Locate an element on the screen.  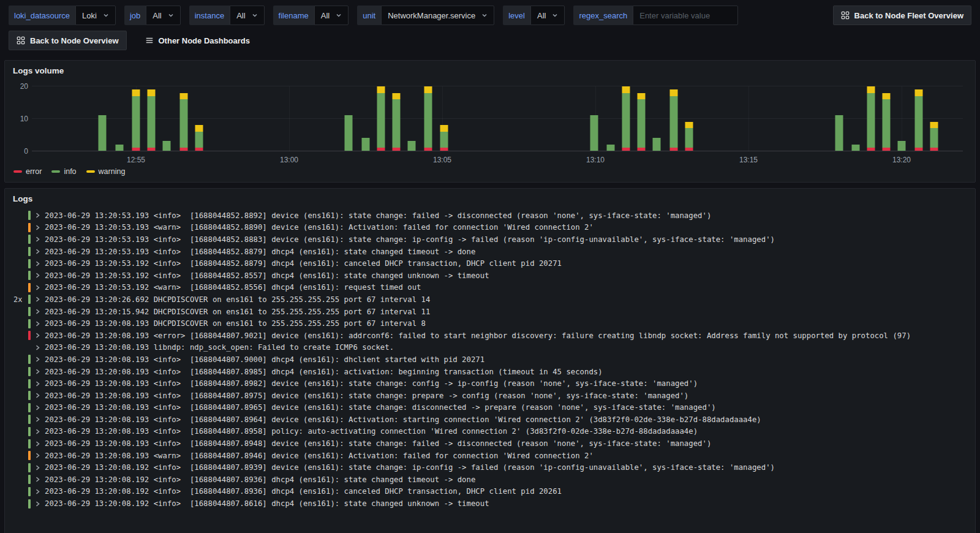
instance-select: All is located at coordinates (247, 15).